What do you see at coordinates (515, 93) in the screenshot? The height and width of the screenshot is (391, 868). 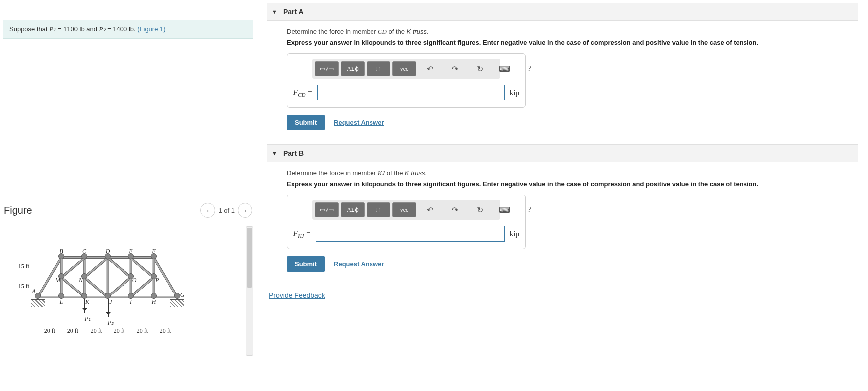 I see `part-a-unit: kip` at bounding box center [515, 93].